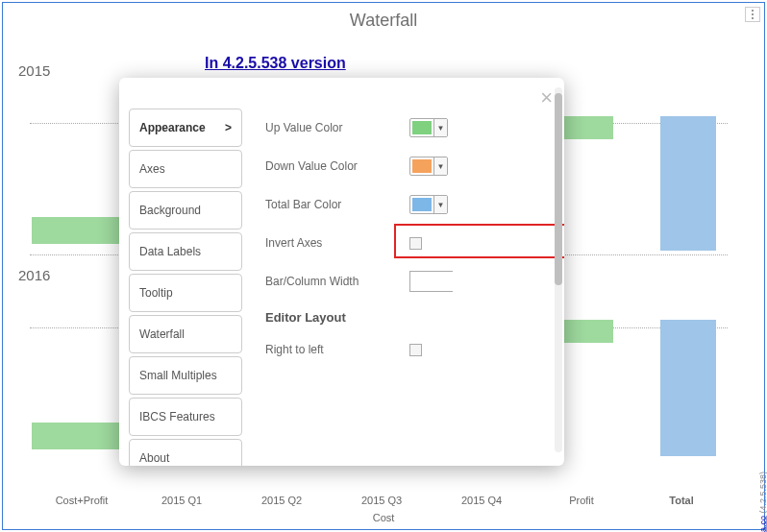 The width and height of the screenshot is (767, 532). I want to click on y-axis-2016: 2016, so click(35, 275).